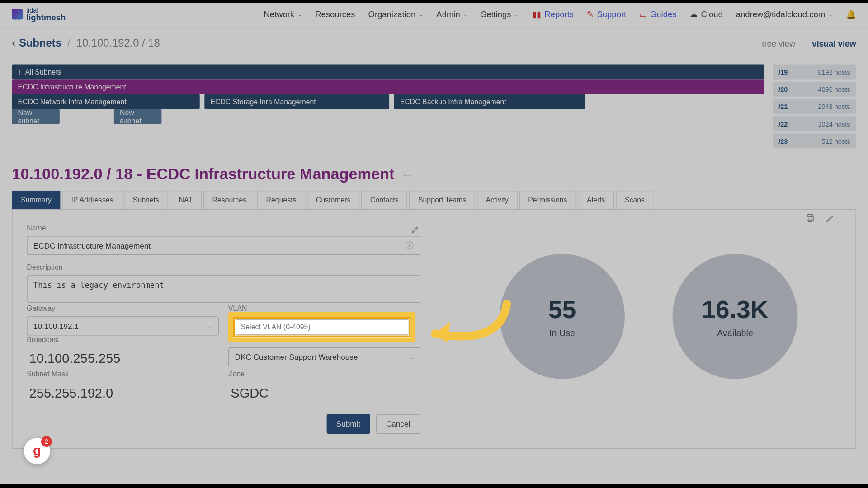 The image size is (868, 488). Describe the element at coordinates (442, 200) in the screenshot. I see `tab-support-teams: Support Teams` at that location.